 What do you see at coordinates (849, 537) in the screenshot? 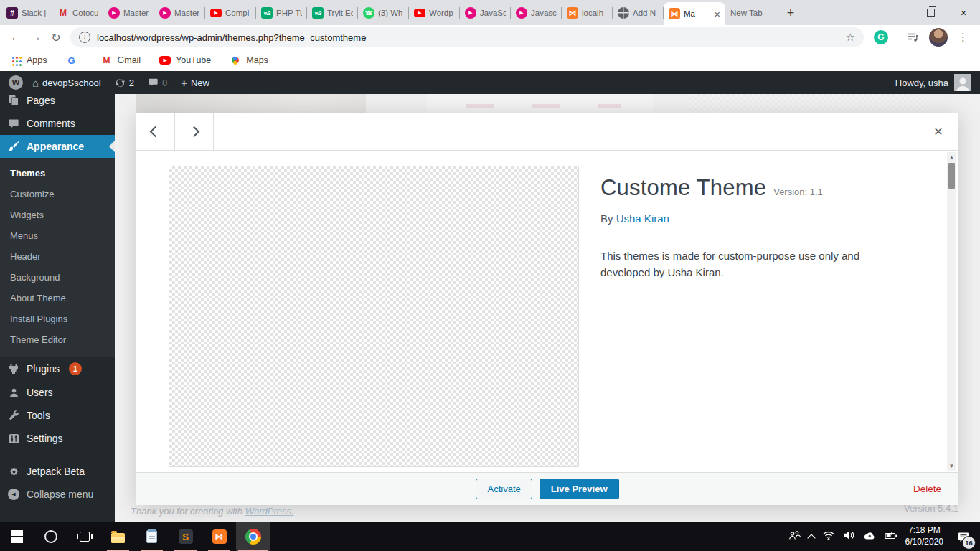
I see `volume-icon` at bounding box center [849, 537].